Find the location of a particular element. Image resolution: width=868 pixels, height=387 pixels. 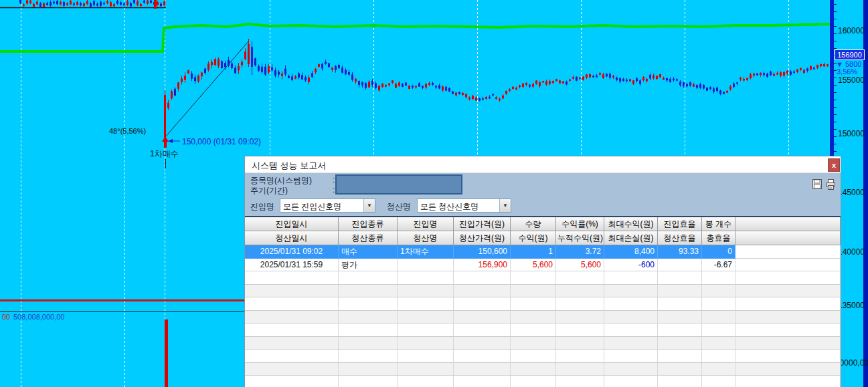

header-cell-exit-6: 최대손실(원) is located at coordinates (631, 238).